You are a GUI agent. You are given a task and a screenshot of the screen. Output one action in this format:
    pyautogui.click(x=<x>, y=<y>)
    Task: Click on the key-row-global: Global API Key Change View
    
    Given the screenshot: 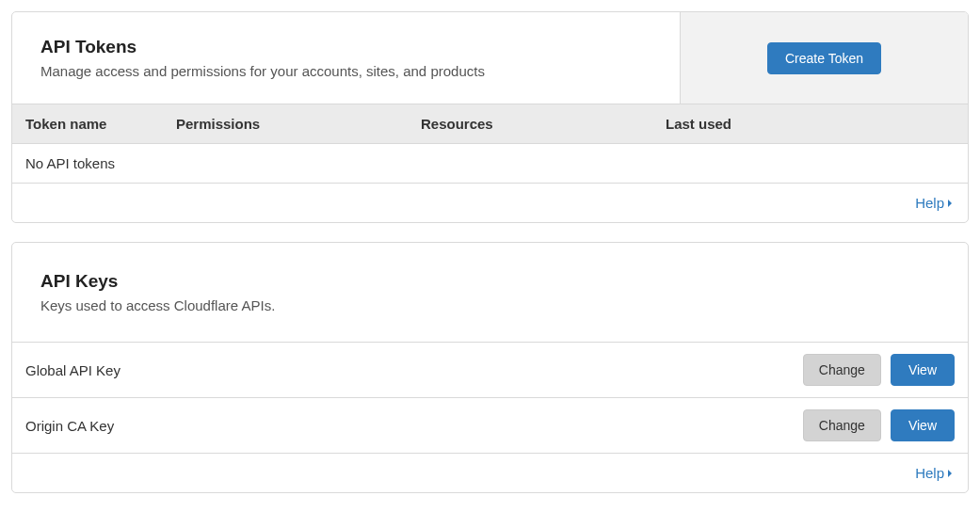 What is the action you would take?
    pyautogui.click(x=490, y=371)
    